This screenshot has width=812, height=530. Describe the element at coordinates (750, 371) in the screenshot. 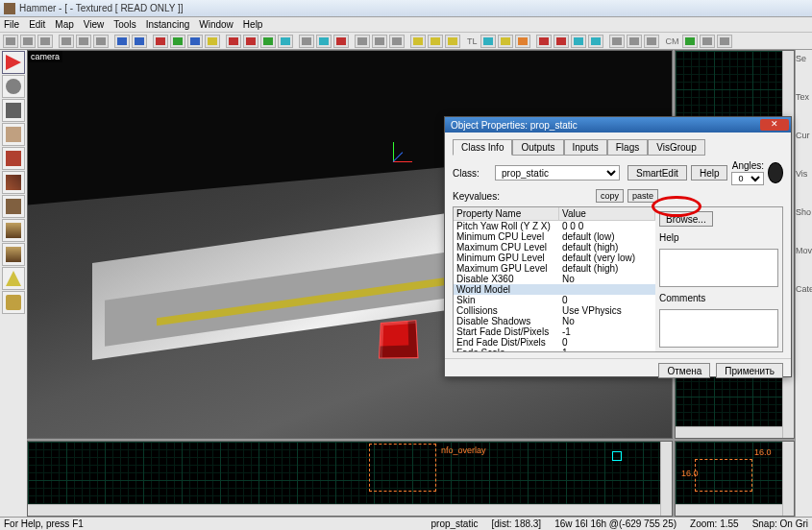

I see `apply-button: Применить` at that location.